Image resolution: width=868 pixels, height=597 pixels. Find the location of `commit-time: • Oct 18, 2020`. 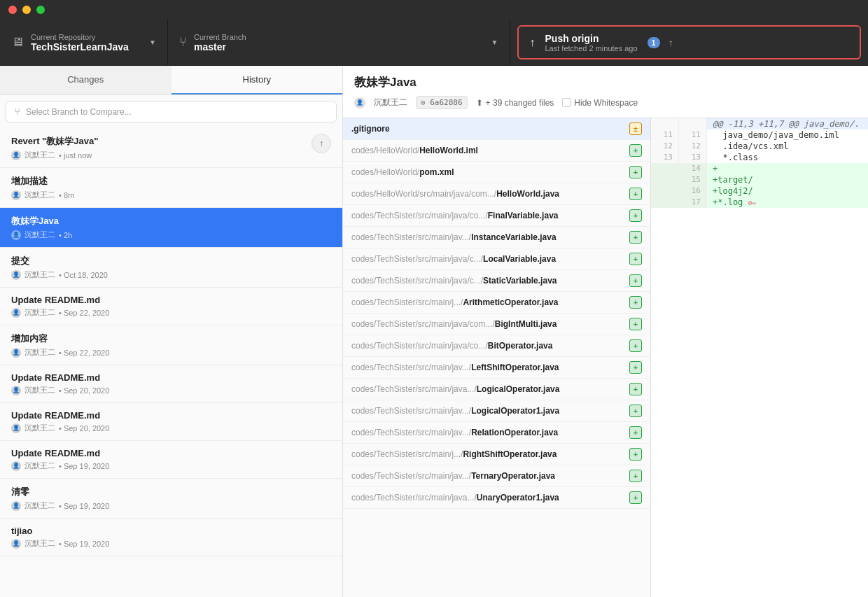

commit-time: • Oct 18, 2020 is located at coordinates (83, 275).